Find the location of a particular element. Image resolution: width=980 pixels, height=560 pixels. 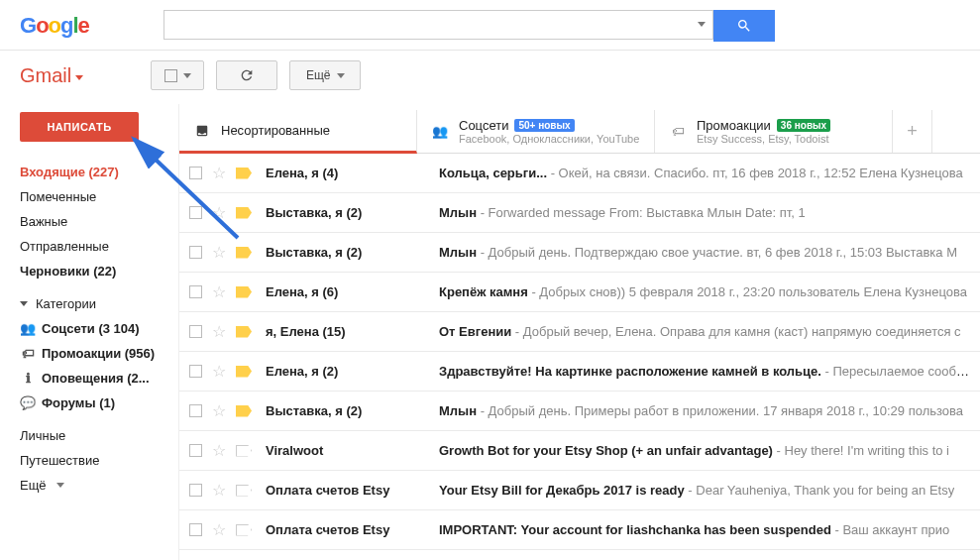

forums-label: Форумы (1) is located at coordinates (78, 402).